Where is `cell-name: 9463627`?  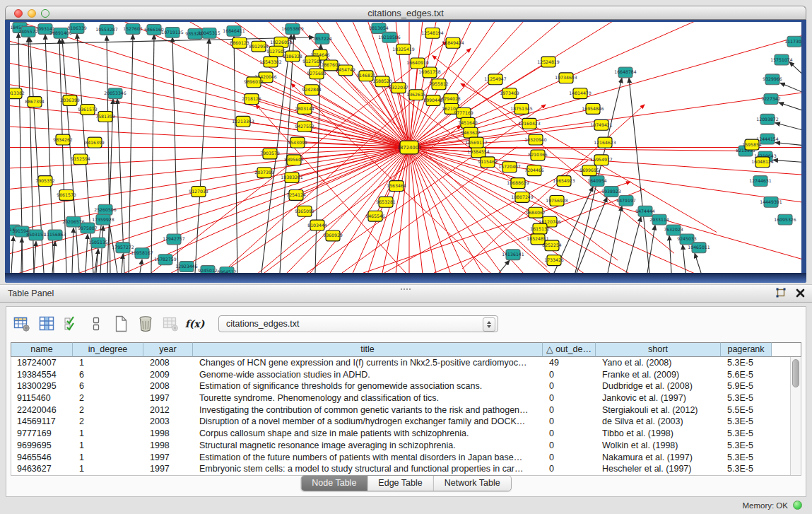 cell-name: 9463627 is located at coordinates (42, 469).